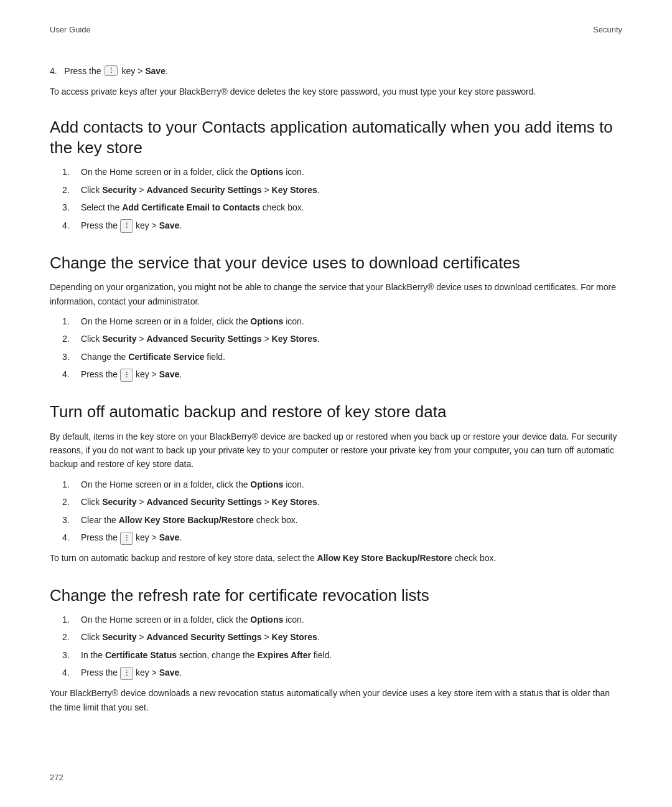 The height and width of the screenshot is (807, 672). Describe the element at coordinates (336, 451) in the screenshot. I see `section-desc: By default, items in the key store on yo…` at that location.